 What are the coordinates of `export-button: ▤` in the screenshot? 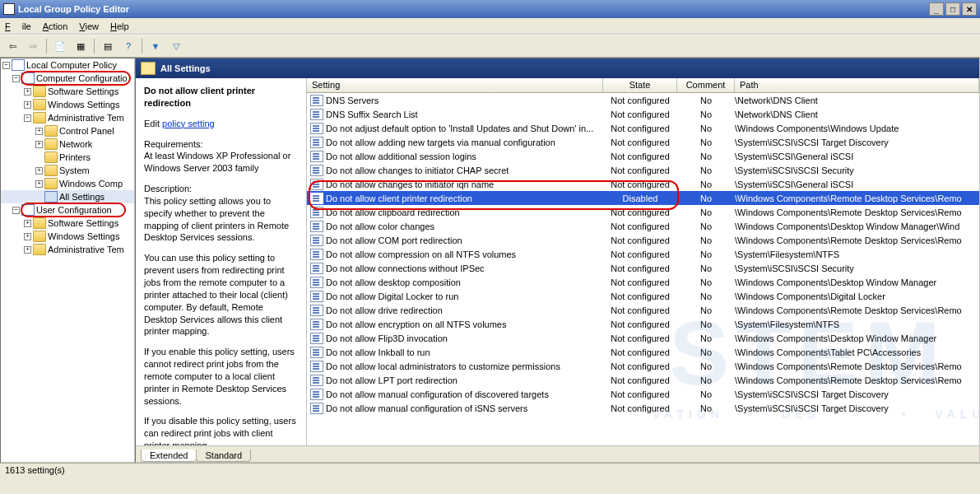 It's located at (108, 46).